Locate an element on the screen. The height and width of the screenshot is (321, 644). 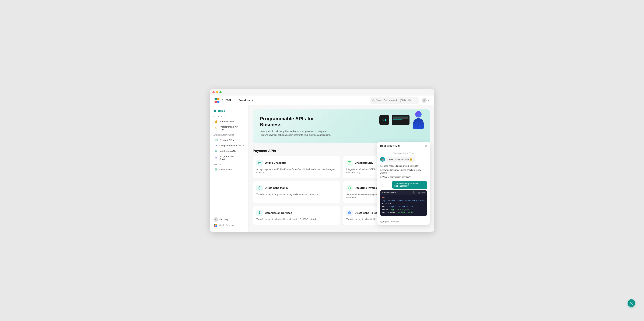
commission-services-title: Commission Services is located at coordinates (278, 213).